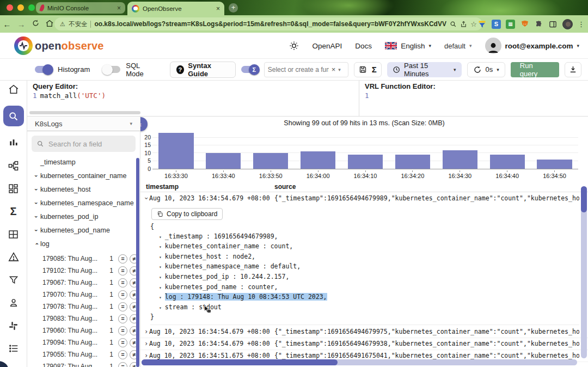  What do you see at coordinates (14, 166) in the screenshot?
I see `nav-traces` at bounding box center [14, 166].